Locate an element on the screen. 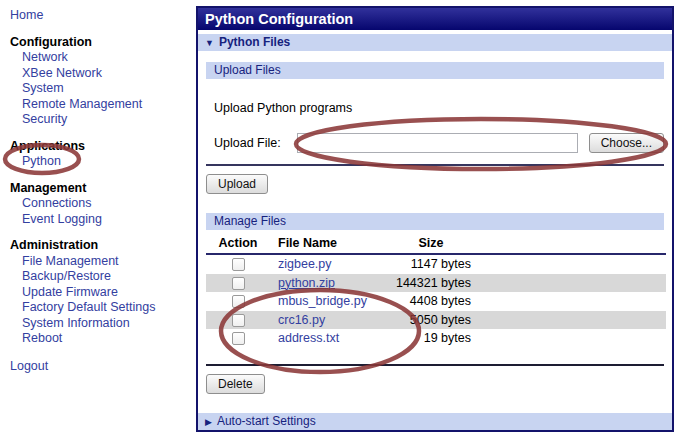 This screenshot has height=439, width=675. column-action: Action is located at coordinates (238, 244).